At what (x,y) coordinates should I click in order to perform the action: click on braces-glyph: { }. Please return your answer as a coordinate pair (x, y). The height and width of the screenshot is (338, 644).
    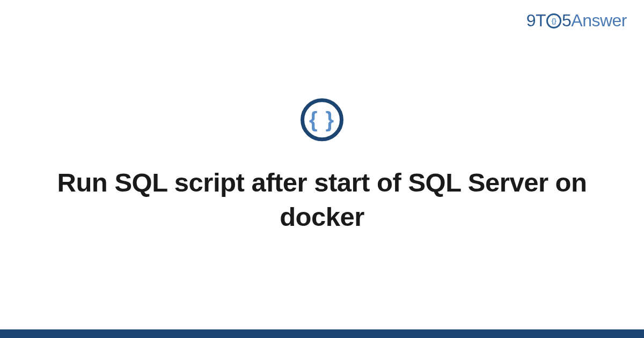
    Looking at the image, I should click on (322, 120).